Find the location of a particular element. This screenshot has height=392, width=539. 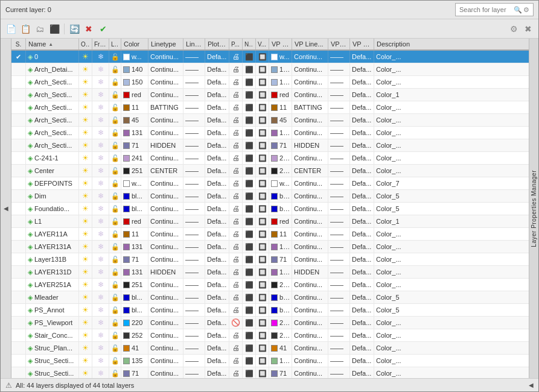

status-arrow-left: ◀ is located at coordinates (531, 385).